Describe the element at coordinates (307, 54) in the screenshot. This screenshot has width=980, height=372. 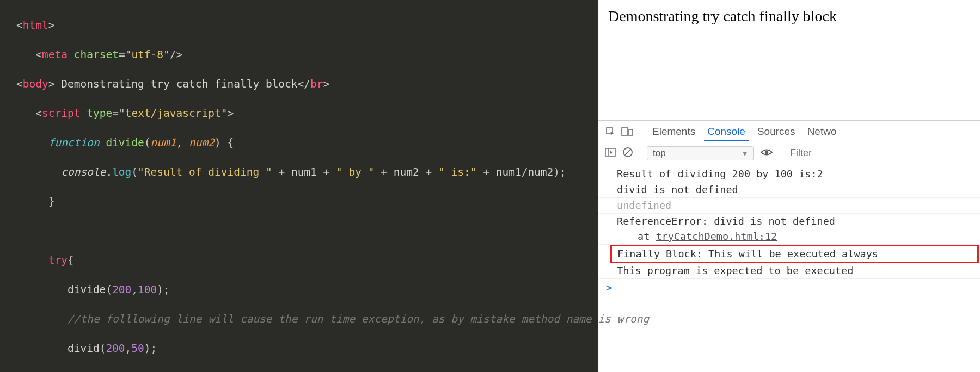
I see `code-line: <meta charset="utf-8"/>` at that location.